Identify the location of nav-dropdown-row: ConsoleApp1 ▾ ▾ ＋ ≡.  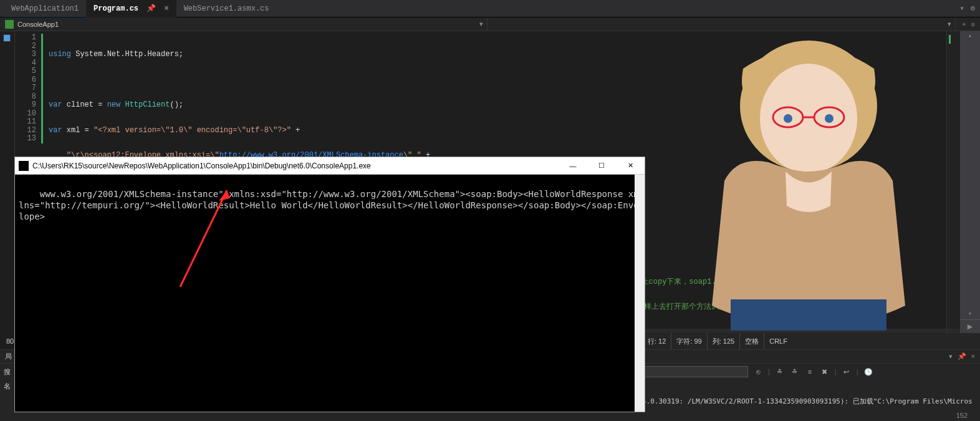
(490, 24).